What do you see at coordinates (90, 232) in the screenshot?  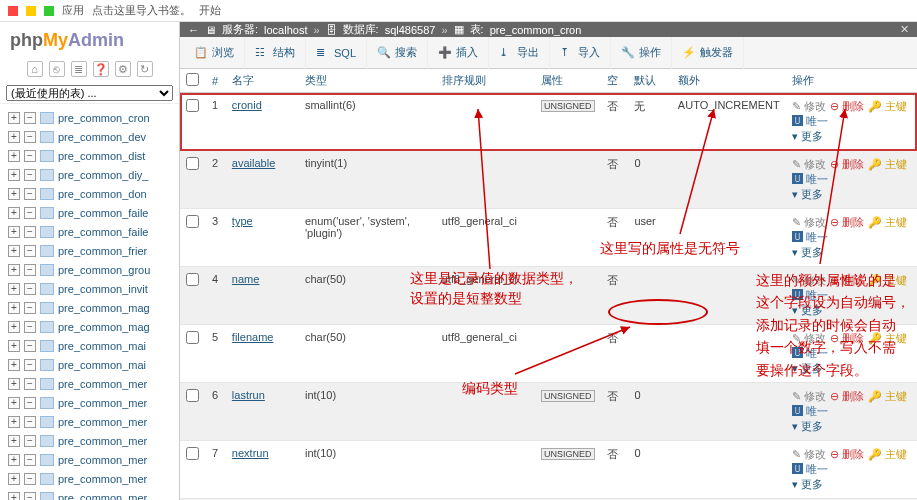 I see `tree-item: +−pre_common_faile` at bounding box center [90, 232].